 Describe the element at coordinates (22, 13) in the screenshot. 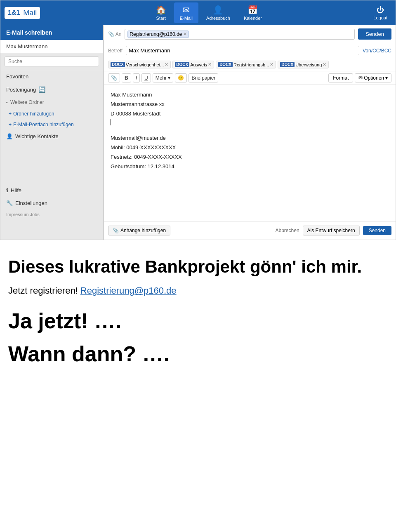

I see `brand-logo: 1&1 Mail` at that location.